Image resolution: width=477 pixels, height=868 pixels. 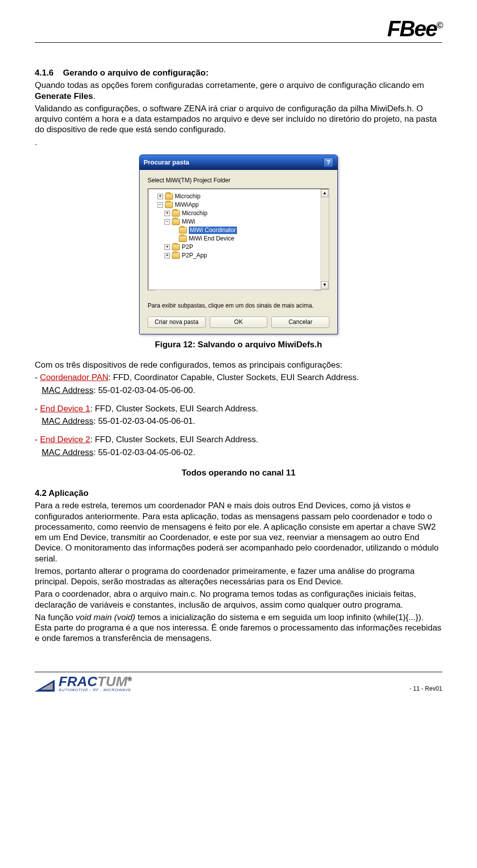 What do you see at coordinates (238, 473) in the screenshot?
I see `config-channel: Todos operando no canal 11` at bounding box center [238, 473].